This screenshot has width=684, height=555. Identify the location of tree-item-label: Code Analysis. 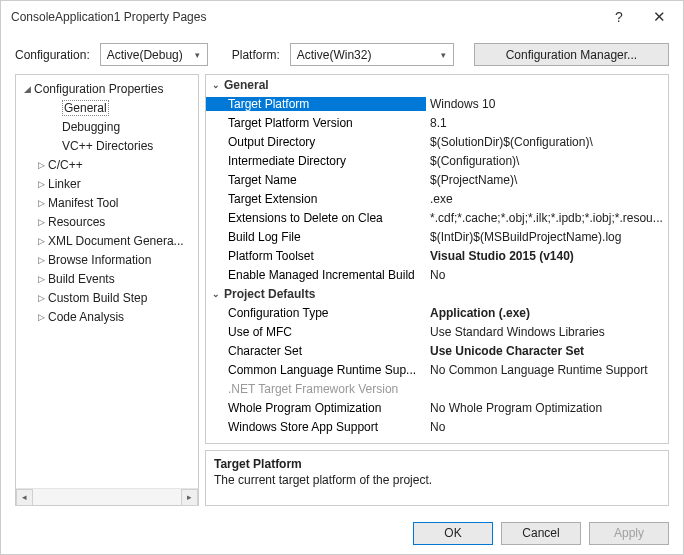
(86, 317).